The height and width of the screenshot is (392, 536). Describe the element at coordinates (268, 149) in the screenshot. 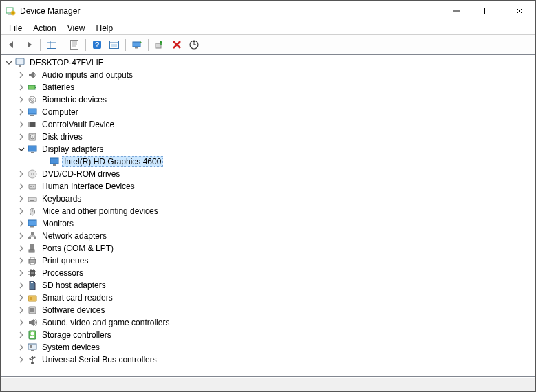

I see `tree-item: Display adapters` at that location.